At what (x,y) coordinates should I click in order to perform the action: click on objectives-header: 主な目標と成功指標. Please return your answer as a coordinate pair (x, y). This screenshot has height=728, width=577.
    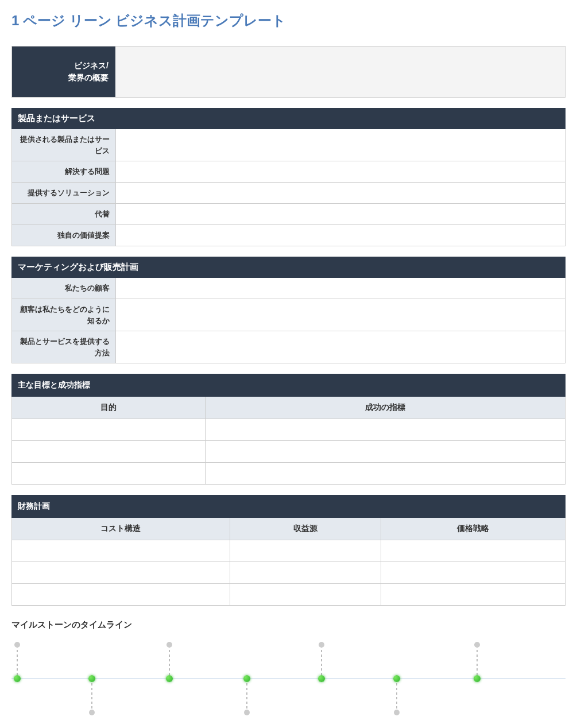
    Looking at the image, I should click on (289, 386).